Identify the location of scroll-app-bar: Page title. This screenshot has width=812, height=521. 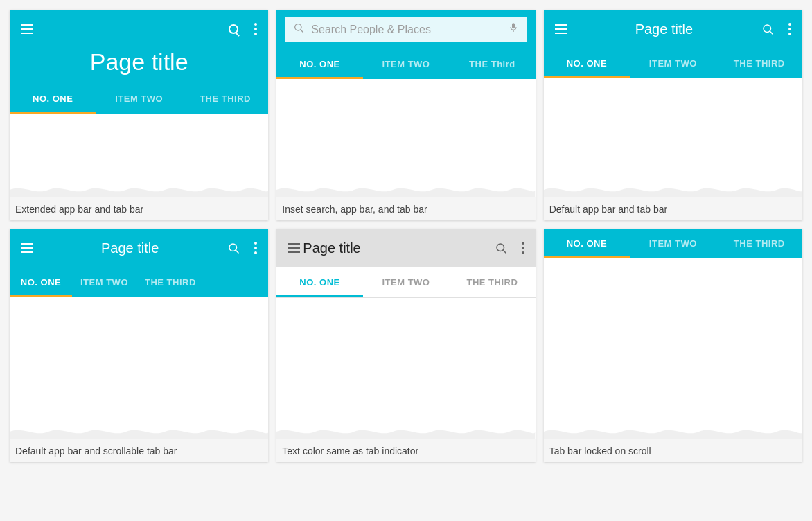
(139, 248).